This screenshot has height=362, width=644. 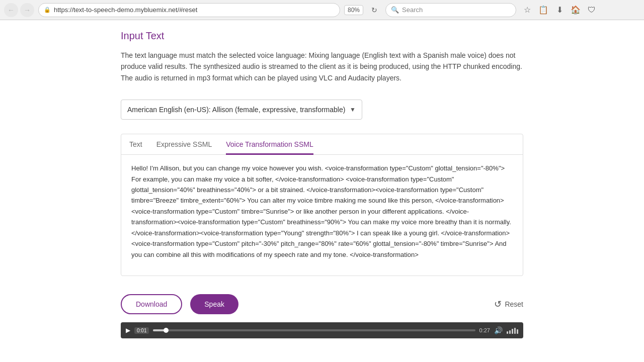 I want to click on download-button: ⬇, so click(x=559, y=10).